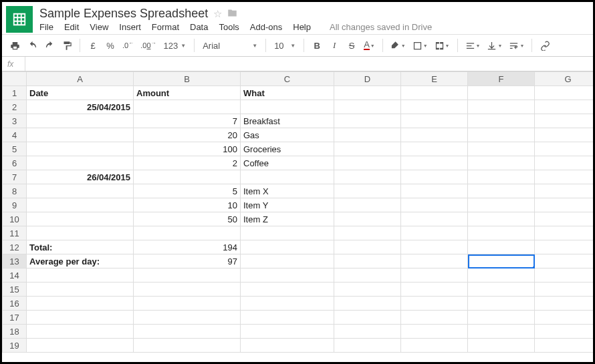  Describe the element at coordinates (72, 27) in the screenshot. I see `menu-edit: Edit` at that location.